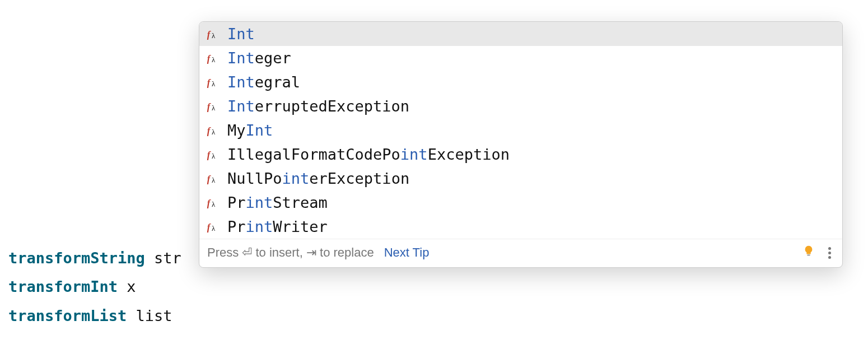 Image resolution: width=868 pixels, height=344 pixels. I want to click on completion-item: fλPrintWriter, so click(521, 226).